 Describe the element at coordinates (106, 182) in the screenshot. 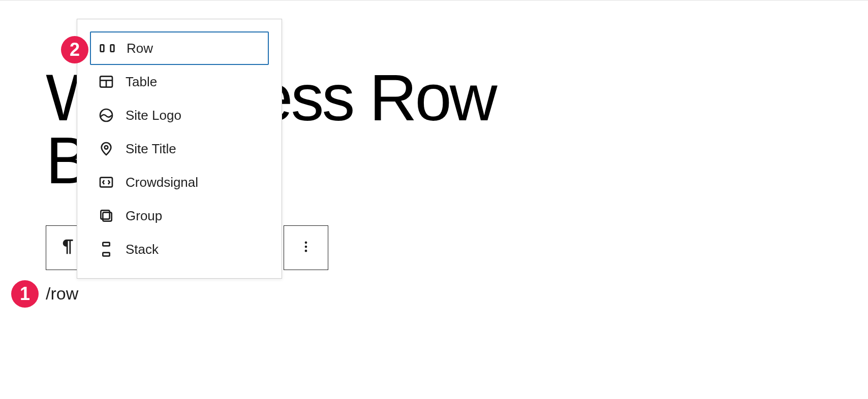

I see `crowdsignal-icon` at that location.